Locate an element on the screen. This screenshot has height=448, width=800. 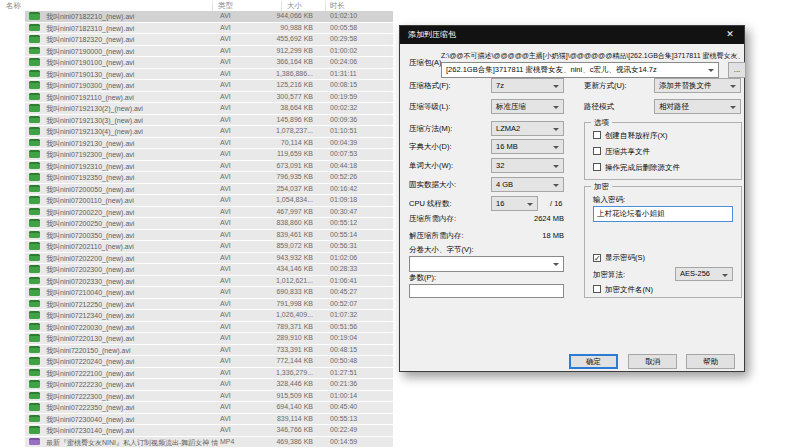
file-size: 915,509 KB is located at coordinates (276, 396).